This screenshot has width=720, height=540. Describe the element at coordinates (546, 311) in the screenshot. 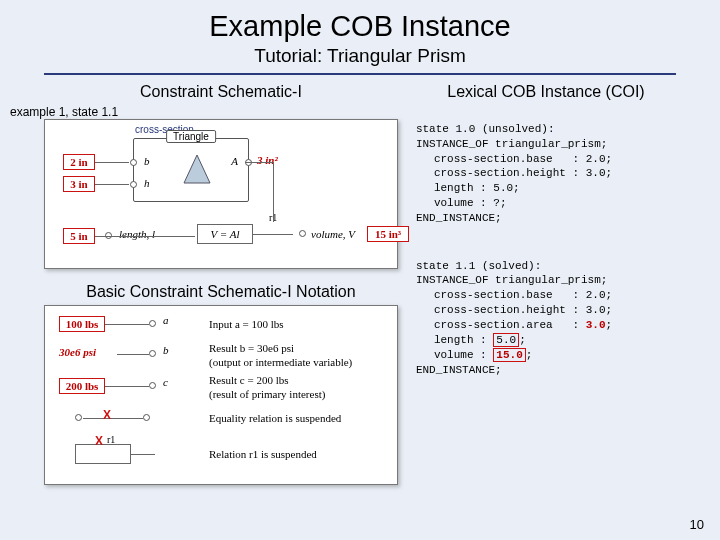

I see `code-block-solved: state 1.1 (solved): INSTANCE_OF triangul…` at that location.